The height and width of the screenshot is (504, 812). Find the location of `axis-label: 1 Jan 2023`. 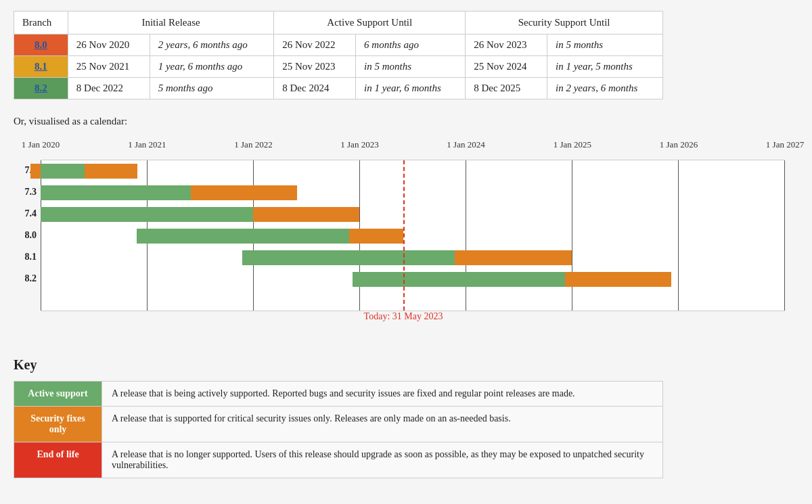

axis-label: 1 Jan 2023 is located at coordinates (359, 145).